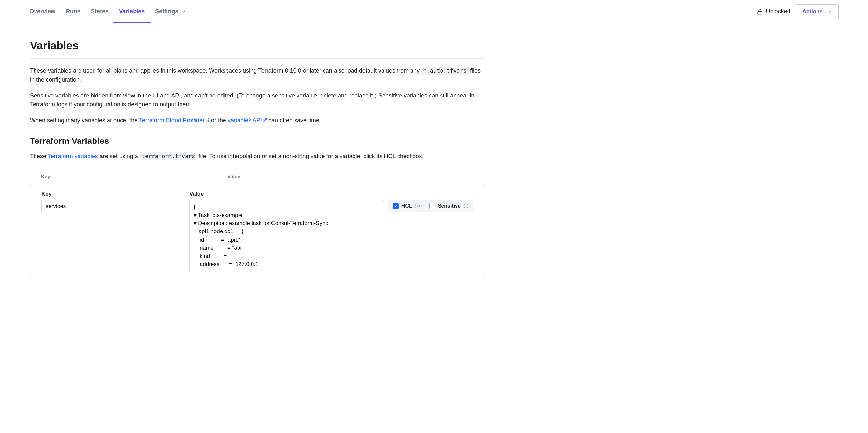  What do you see at coordinates (100, 11) in the screenshot?
I see `tab-states: States` at bounding box center [100, 11].